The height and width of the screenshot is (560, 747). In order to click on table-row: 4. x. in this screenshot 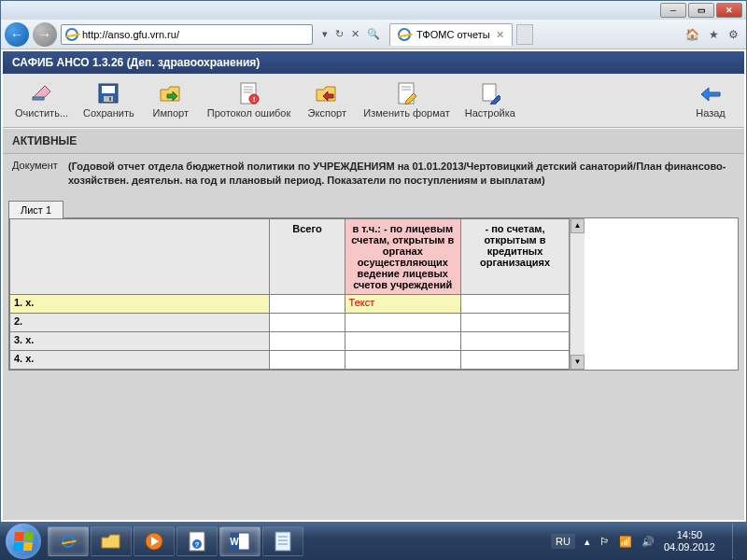, I will do `click(289, 359)`.